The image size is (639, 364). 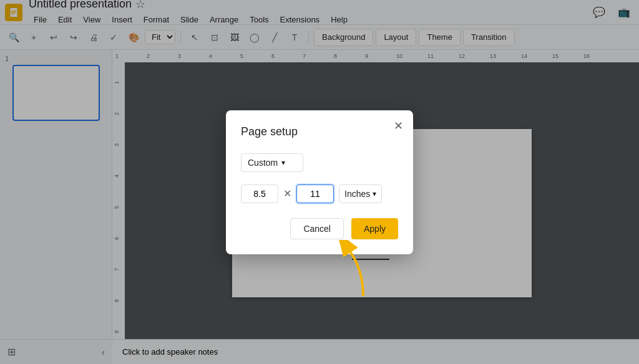 I want to click on format-label: Custom, so click(x=263, y=163).